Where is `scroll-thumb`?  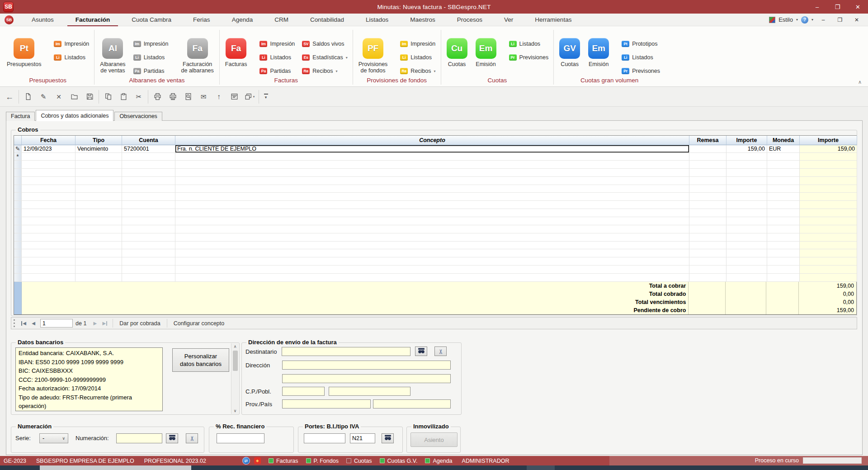
scroll-thumb is located at coordinates (235, 361).